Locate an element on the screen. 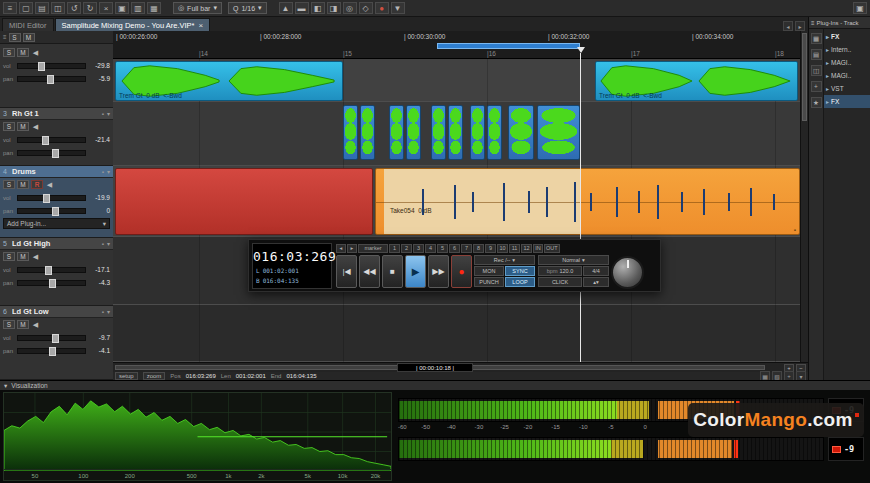  add-icon: + is located at coordinates (816, 86).